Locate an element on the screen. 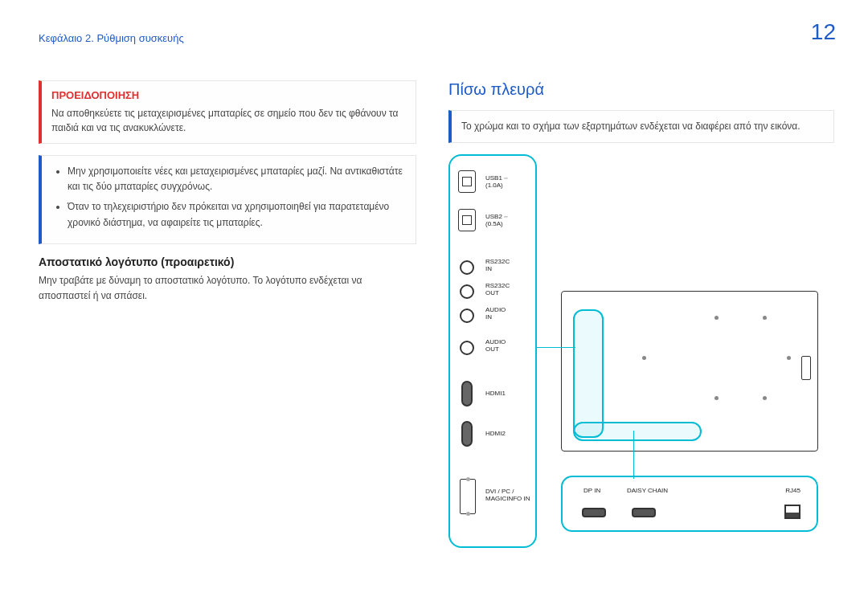 Image resolution: width=868 pixels, height=613 pixels. spacer-logo-heading: Αποστατικό λογότυπο (προαιρετικό) is located at coordinates (227, 262).